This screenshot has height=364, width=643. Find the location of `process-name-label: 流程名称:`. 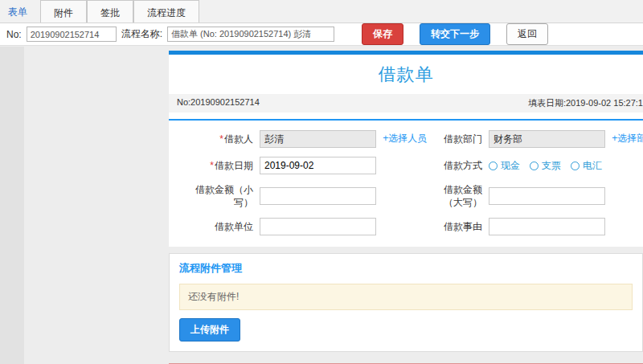

process-name-label: 流程名称: is located at coordinates (141, 34).